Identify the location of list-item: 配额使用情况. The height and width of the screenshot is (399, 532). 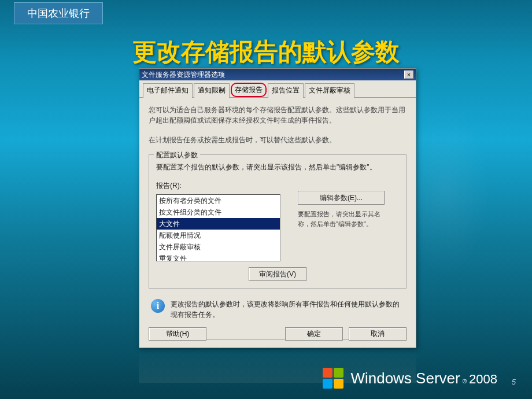
(219, 235).